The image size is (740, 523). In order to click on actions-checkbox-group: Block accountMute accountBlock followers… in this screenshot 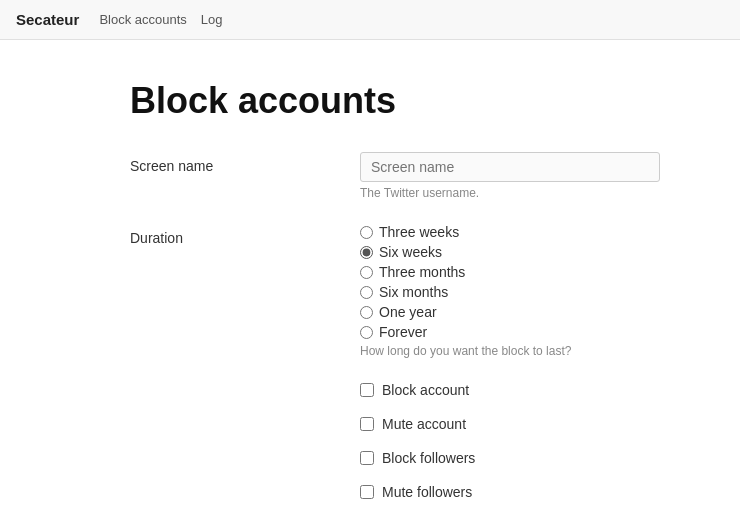, I will do `click(550, 441)`.